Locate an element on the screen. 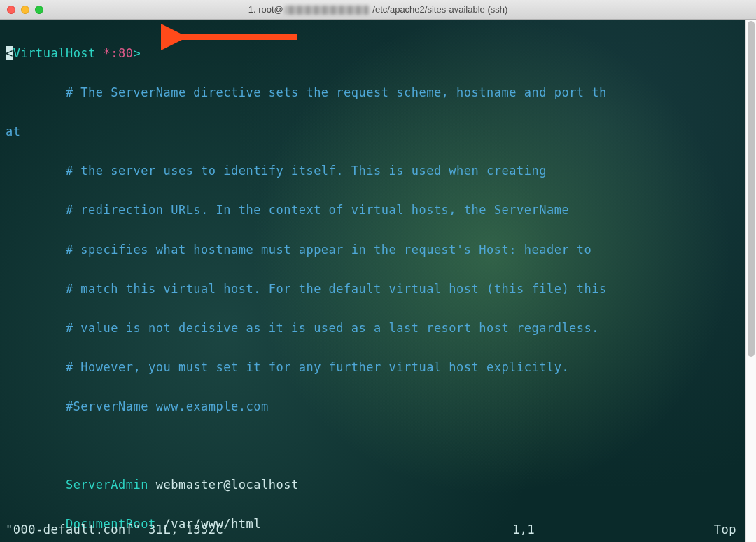 The height and width of the screenshot is (542, 756). vhost-addr: *:80 is located at coordinates (119, 53).